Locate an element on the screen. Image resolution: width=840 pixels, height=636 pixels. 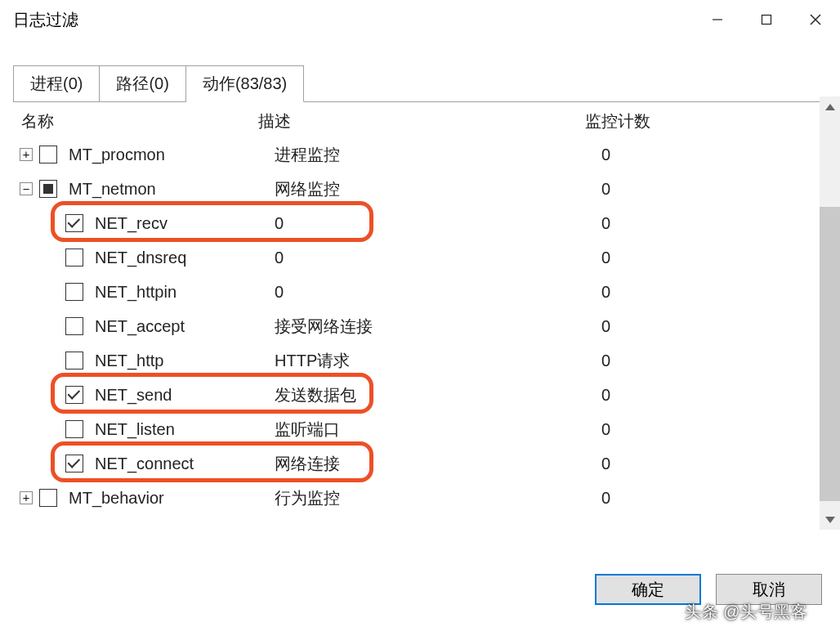
scroll-down-arrow-icon is located at coordinates (830, 520).